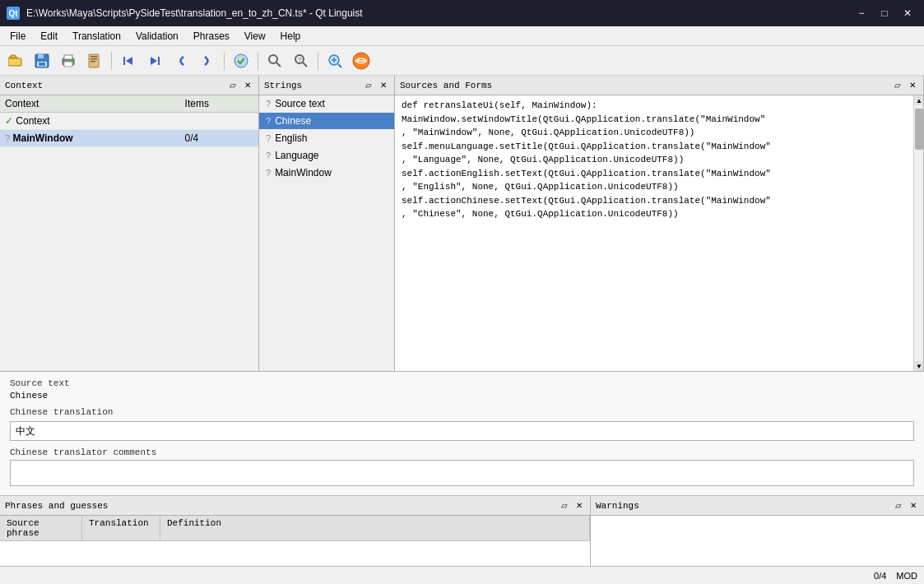  What do you see at coordinates (654, 201) in the screenshot?
I see `code-line-8: self.actionChinese.setText(QtGui.QApplic…` at bounding box center [654, 201].